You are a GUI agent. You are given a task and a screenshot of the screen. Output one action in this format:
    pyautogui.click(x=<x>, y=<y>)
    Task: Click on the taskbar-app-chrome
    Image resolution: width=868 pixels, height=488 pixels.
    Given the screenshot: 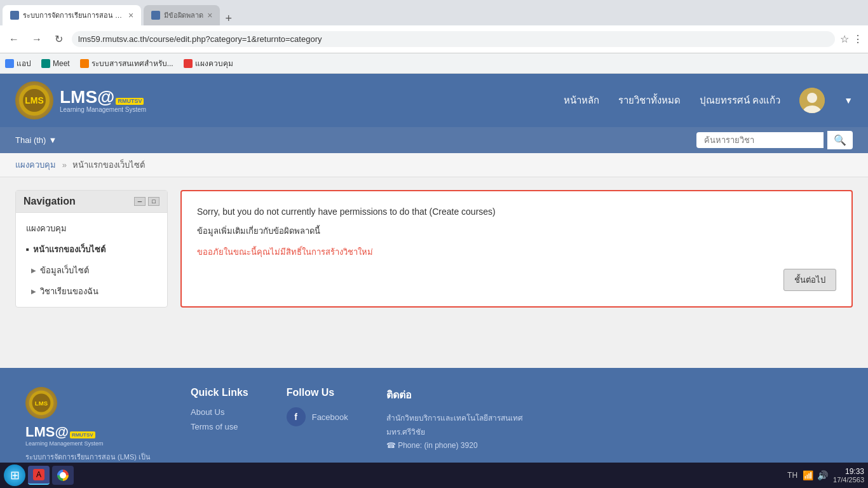 What is the action you would take?
    pyautogui.click(x=63, y=475)
    